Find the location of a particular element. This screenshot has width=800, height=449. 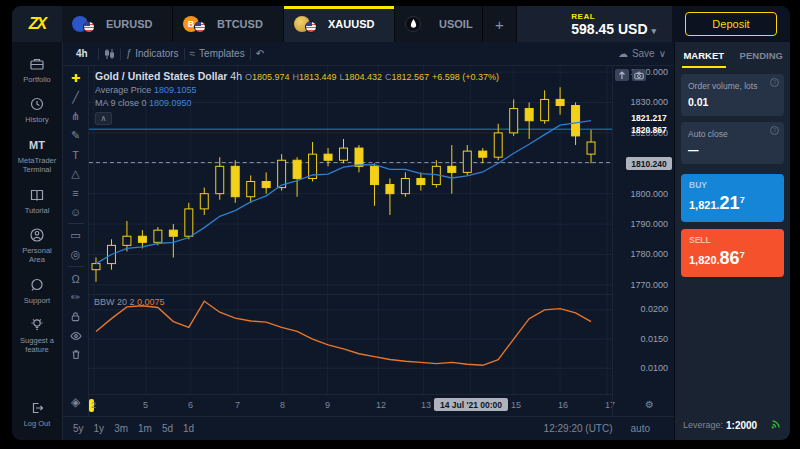

sidebar-item-portfolio: Portfolio is located at coordinates (37, 70).